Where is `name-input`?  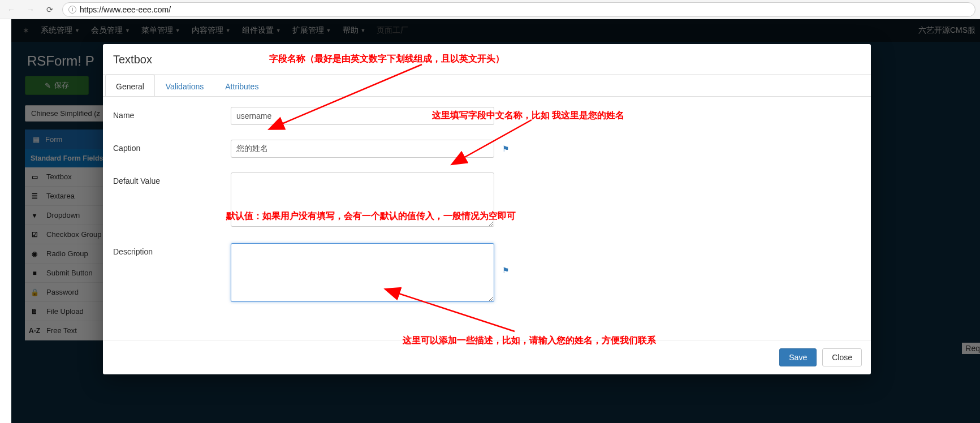 name-input is located at coordinates (362, 116).